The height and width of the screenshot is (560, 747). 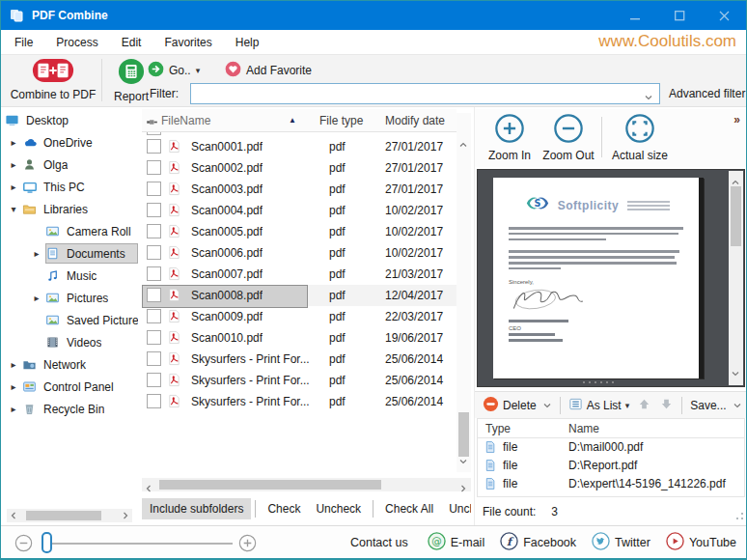 What do you see at coordinates (71, 120) in the screenshot?
I see `tree-item-desktop: Desktop` at bounding box center [71, 120].